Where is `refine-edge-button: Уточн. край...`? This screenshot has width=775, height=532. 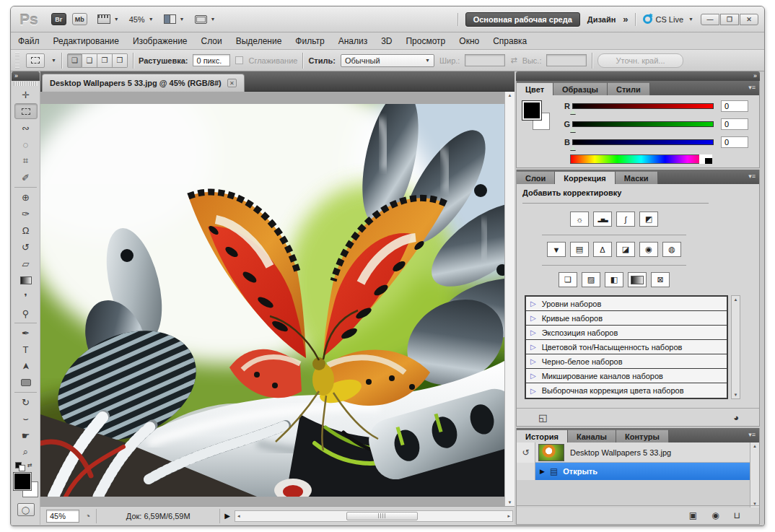
refine-edge-button: Уточн. край... is located at coordinates (640, 61).